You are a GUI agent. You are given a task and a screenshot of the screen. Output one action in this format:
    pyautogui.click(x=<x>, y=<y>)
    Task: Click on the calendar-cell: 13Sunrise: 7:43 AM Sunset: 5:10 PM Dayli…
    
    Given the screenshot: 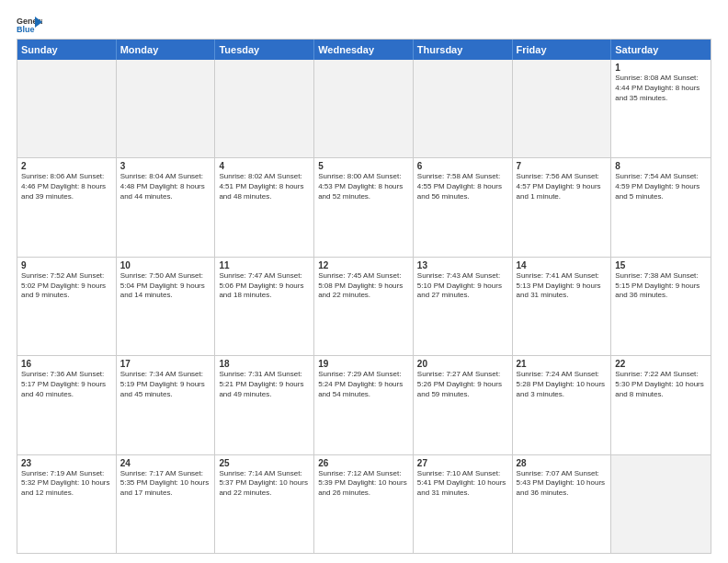 What is the action you would take?
    pyautogui.click(x=463, y=306)
    